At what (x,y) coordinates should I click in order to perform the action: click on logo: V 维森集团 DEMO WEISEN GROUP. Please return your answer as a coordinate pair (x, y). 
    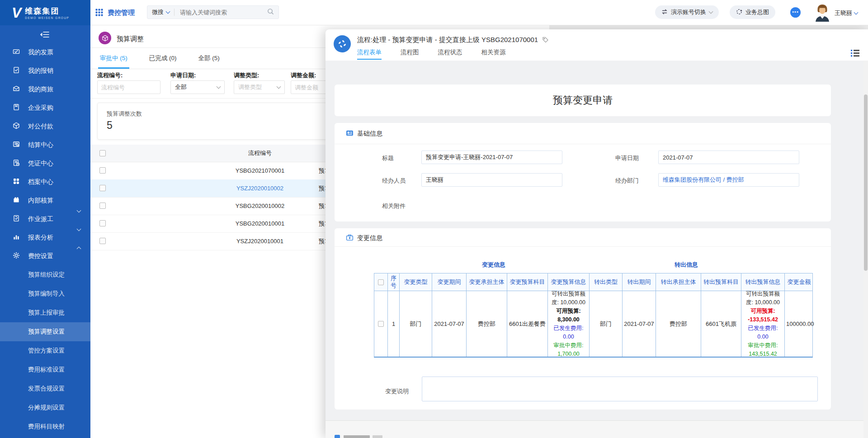
    Looking at the image, I should click on (45, 13).